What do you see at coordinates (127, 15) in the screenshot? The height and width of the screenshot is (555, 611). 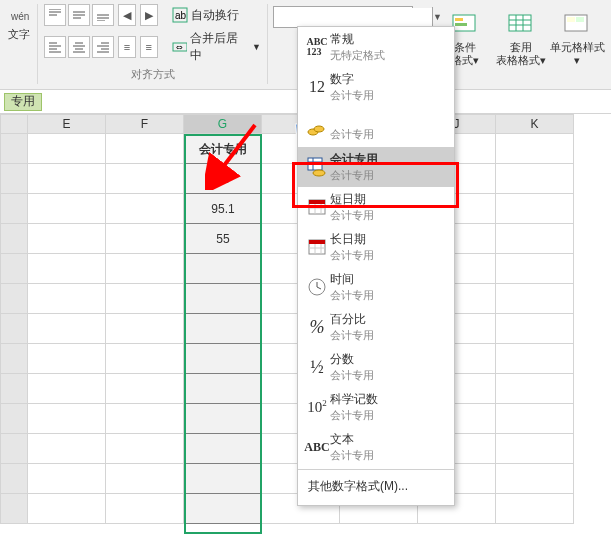 I see `indent-decrease-button: ◀` at bounding box center [127, 15].